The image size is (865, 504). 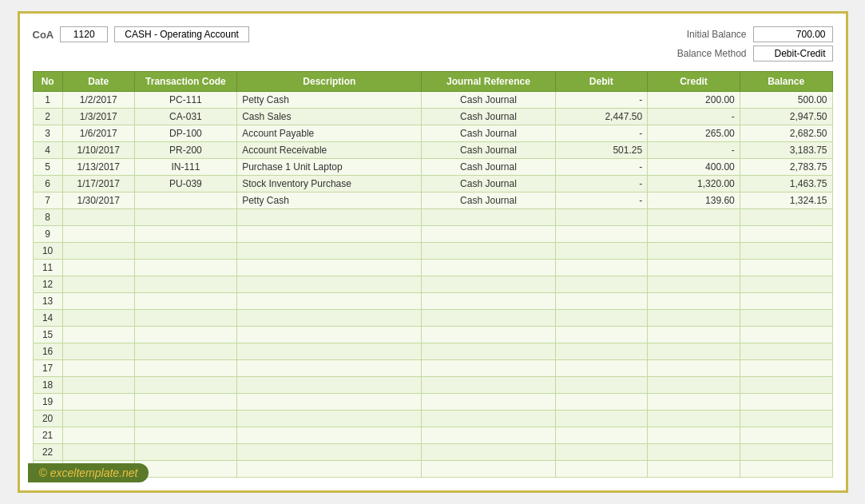 What do you see at coordinates (433, 351) in the screenshot?
I see `table-row: 16` at bounding box center [433, 351].